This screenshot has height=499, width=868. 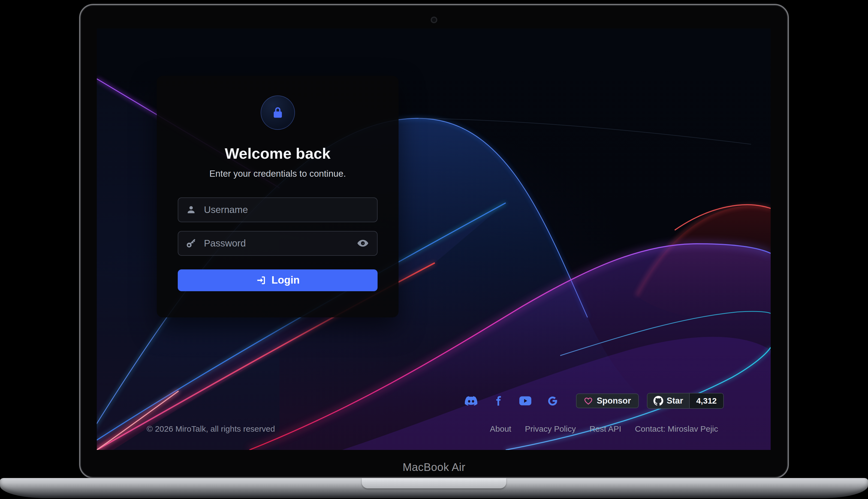 What do you see at coordinates (277, 210) in the screenshot?
I see `username-field` at bounding box center [277, 210].